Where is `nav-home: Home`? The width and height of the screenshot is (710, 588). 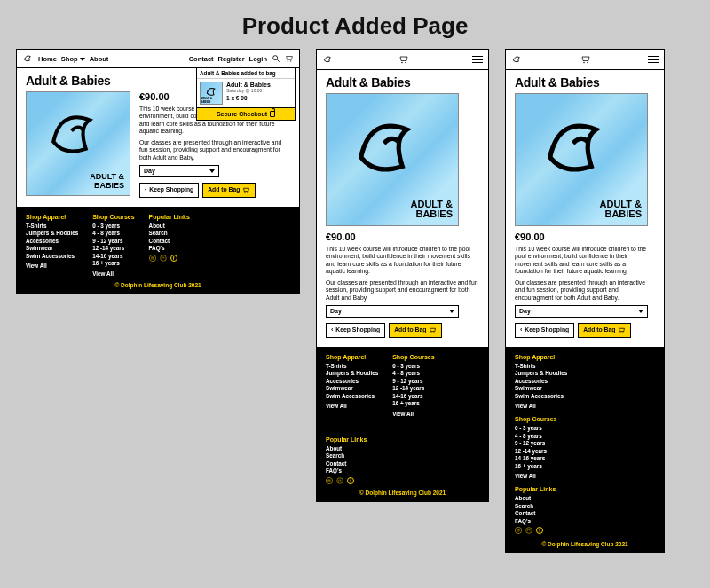 nav-home: Home is located at coordinates (48, 59).